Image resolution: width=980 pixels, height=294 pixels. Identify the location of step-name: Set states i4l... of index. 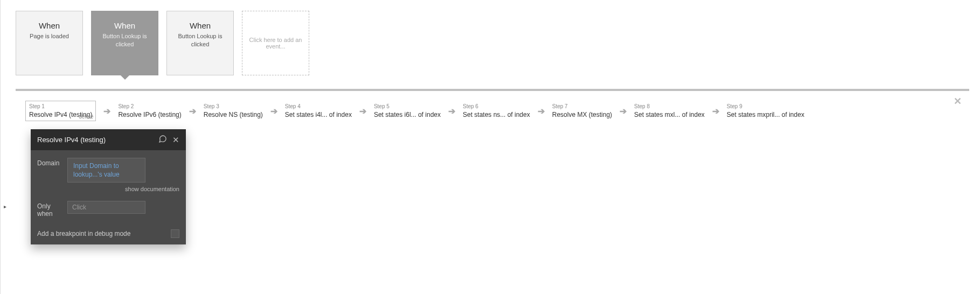
(318, 115).